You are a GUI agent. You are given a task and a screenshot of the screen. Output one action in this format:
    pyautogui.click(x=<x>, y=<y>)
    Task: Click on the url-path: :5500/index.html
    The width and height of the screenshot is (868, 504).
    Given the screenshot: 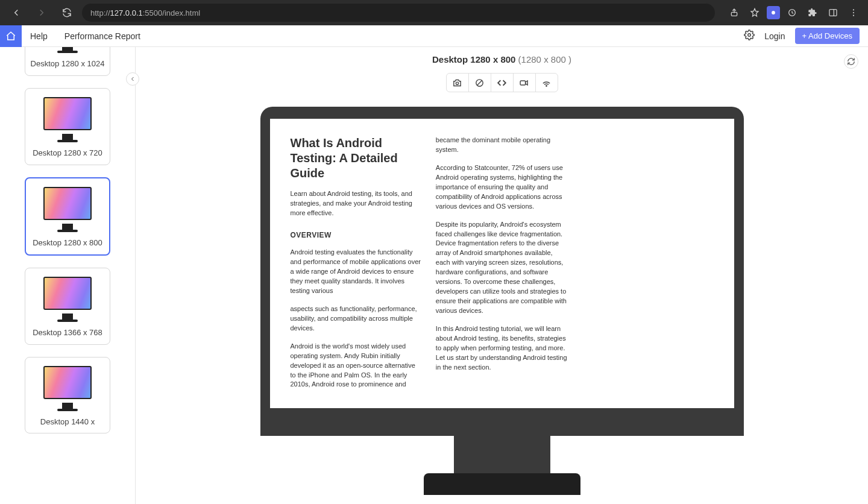 What is the action you would take?
    pyautogui.click(x=171, y=13)
    